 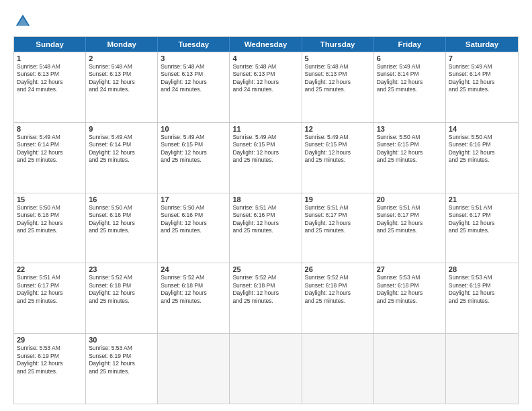 What do you see at coordinates (193, 269) in the screenshot?
I see `day-number: 24` at bounding box center [193, 269].